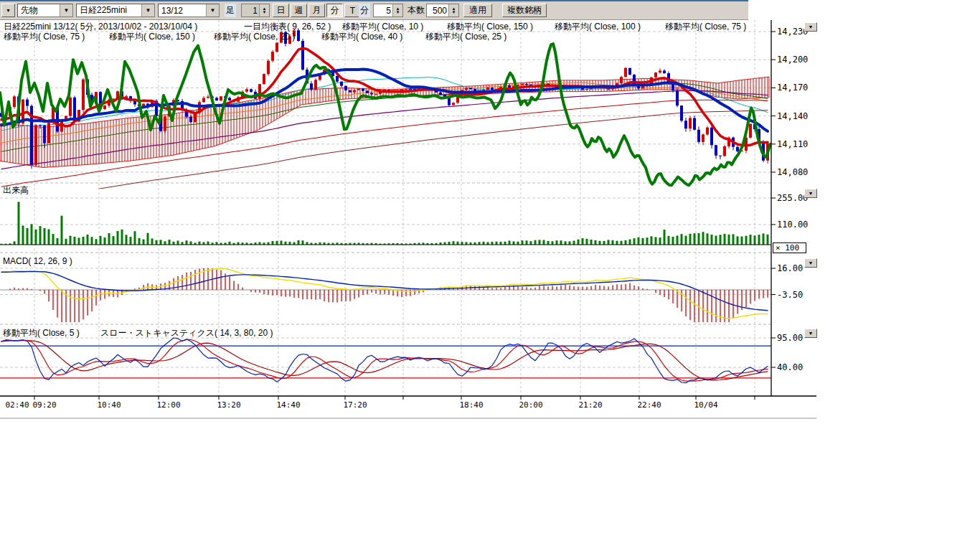 The width and height of the screenshot is (980, 551). I want to click on volume-panel-menu-button: ▼, so click(811, 194).